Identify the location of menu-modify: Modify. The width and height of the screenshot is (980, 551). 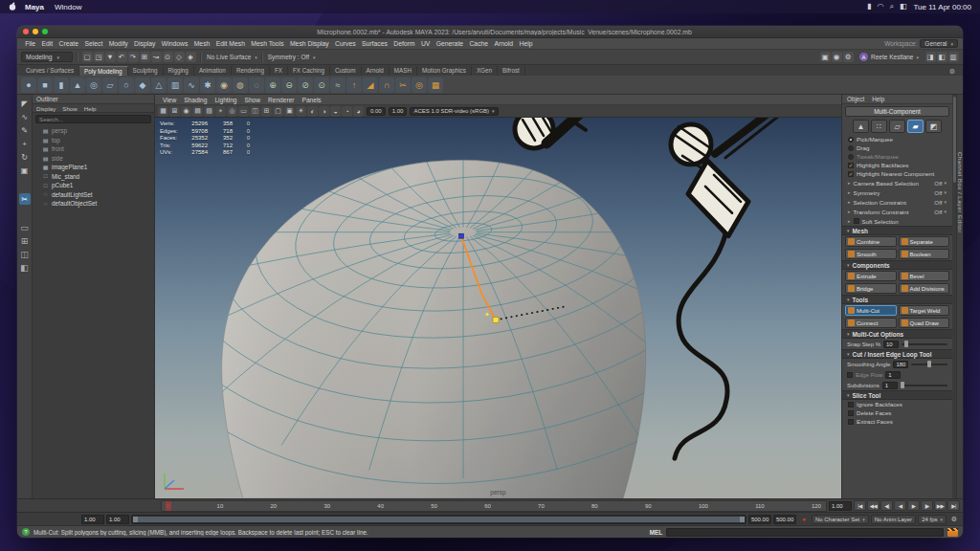
(118, 44).